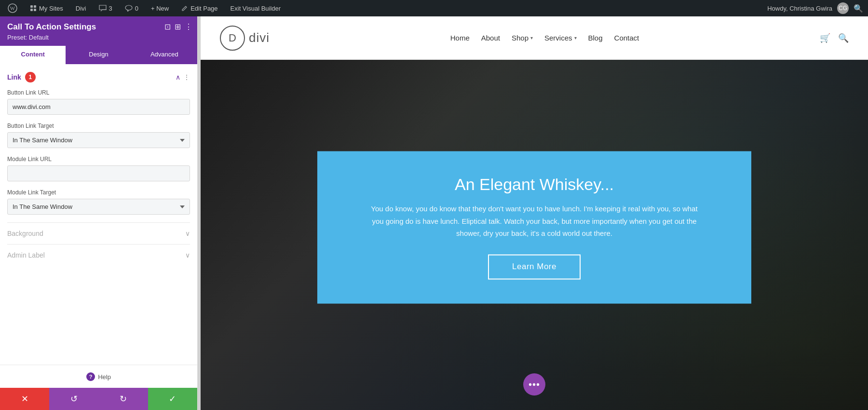  What do you see at coordinates (30, 77) in the screenshot?
I see `link-badge: 1` at bounding box center [30, 77].